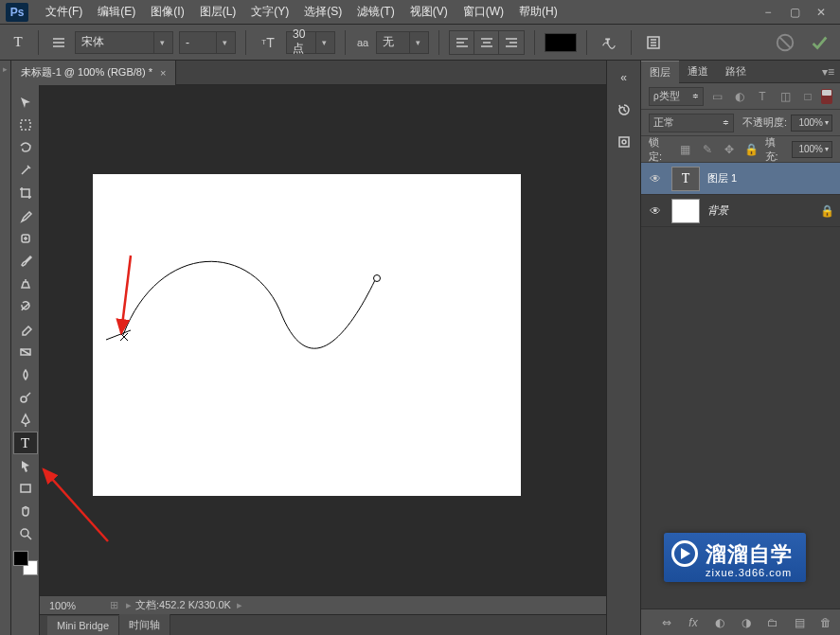 This screenshot has width=840, height=635. Describe the element at coordinates (483, 11) in the screenshot. I see `menu-window: 窗口(W)` at that location.